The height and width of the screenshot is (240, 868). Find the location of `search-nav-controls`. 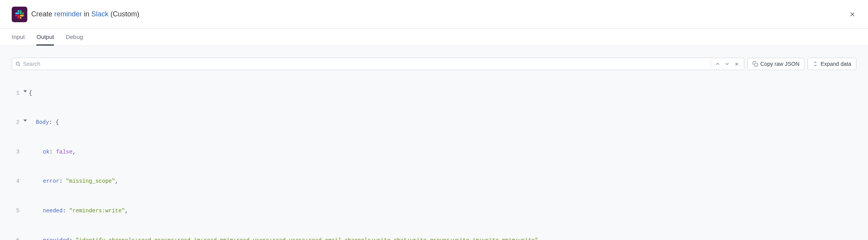

search-nav-controls is located at coordinates (726, 64).